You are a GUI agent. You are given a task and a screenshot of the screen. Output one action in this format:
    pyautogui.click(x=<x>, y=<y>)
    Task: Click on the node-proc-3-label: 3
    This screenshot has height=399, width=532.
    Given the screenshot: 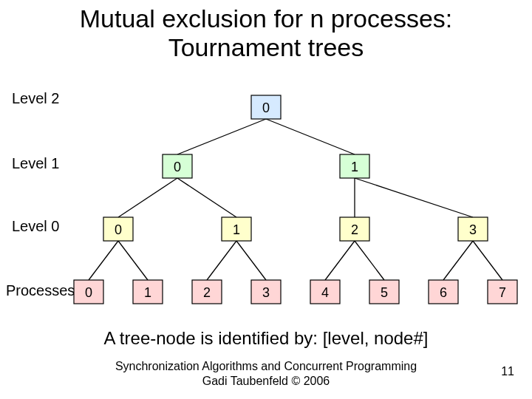 What is the action you would take?
    pyautogui.click(x=266, y=293)
    